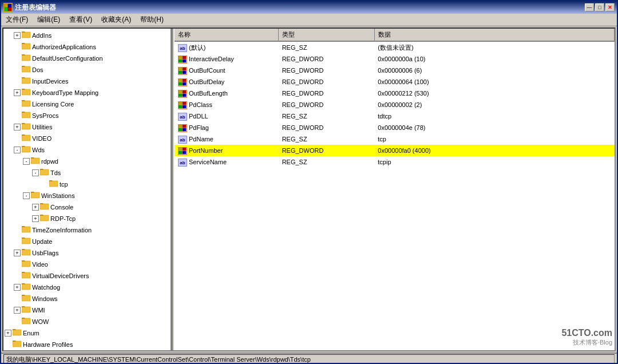 The width and height of the screenshot is (618, 364). Describe the element at coordinates (17, 345) in the screenshot. I see `folder-icon-hwprofiles` at that location.